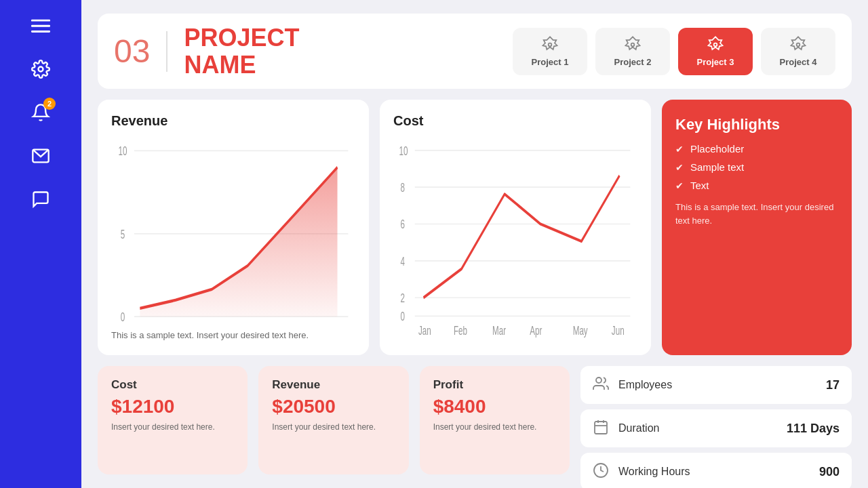  I want to click on tab-project-2: Project 2, so click(633, 52).